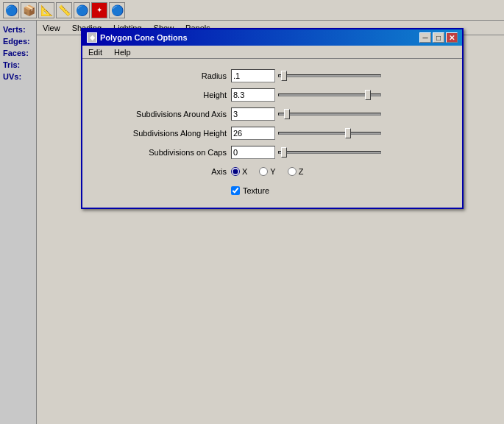 The image size is (504, 424). Describe the element at coordinates (272, 38) in the screenshot. I see `dialog-titlebar: ◆ Polygon Cone Options ─ □ ✕` at that location.